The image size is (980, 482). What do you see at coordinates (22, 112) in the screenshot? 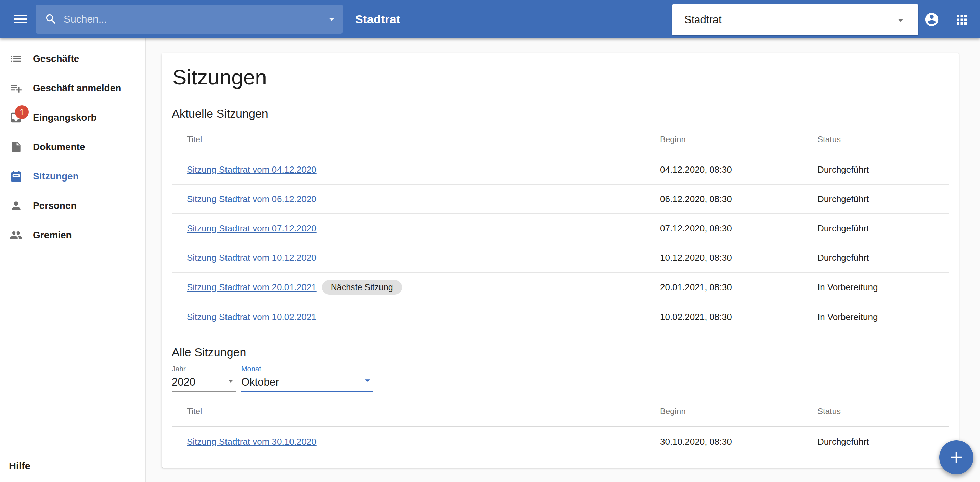
I see `inbox-count-badge: 1` at bounding box center [22, 112].